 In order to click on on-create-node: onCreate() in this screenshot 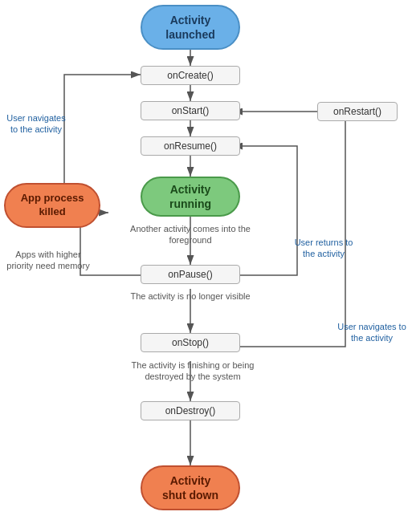, I will do `click(190, 75)`.